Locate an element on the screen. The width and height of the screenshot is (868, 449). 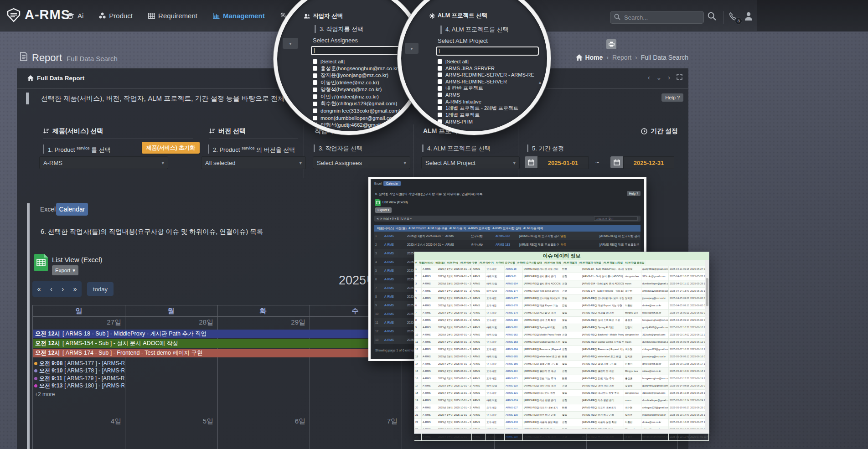
export-button: Export▾ is located at coordinates (65, 270).